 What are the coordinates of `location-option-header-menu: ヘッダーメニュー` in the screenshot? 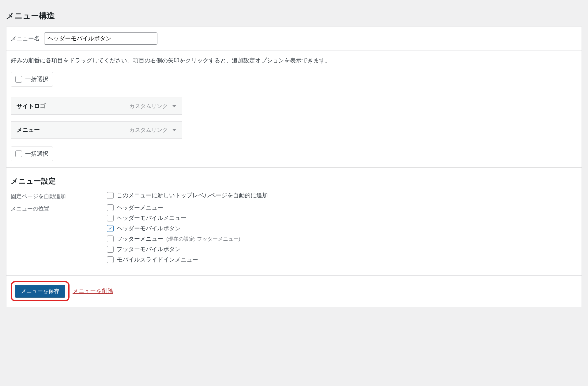 It's located at (342, 208).